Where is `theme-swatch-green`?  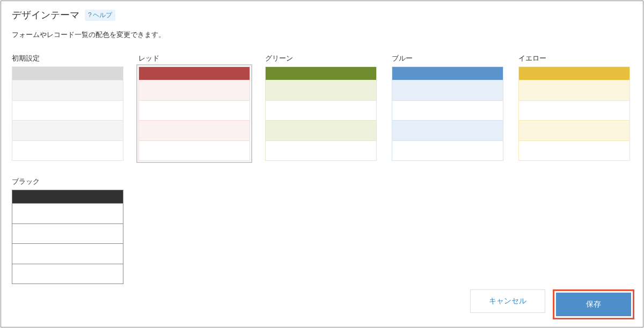
theme-swatch-green is located at coordinates (321, 114).